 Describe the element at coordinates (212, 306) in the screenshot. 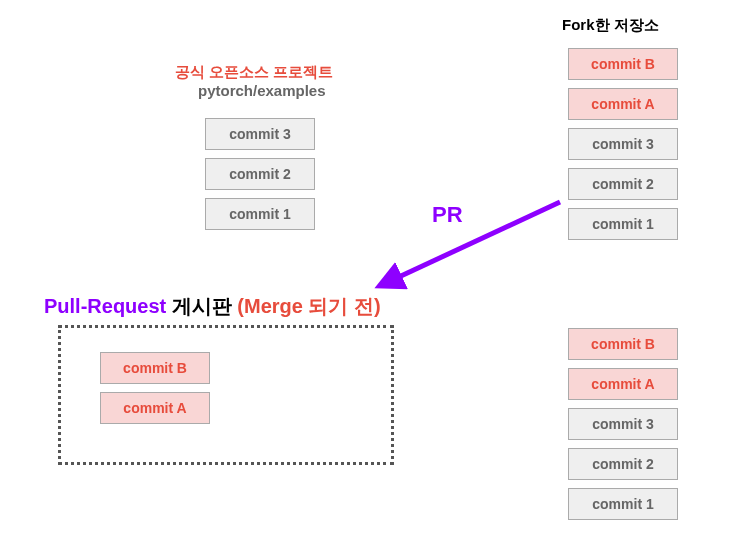

I see `pr-board-title: Pull-Request 게시판 (Merge 되기 전)` at that location.